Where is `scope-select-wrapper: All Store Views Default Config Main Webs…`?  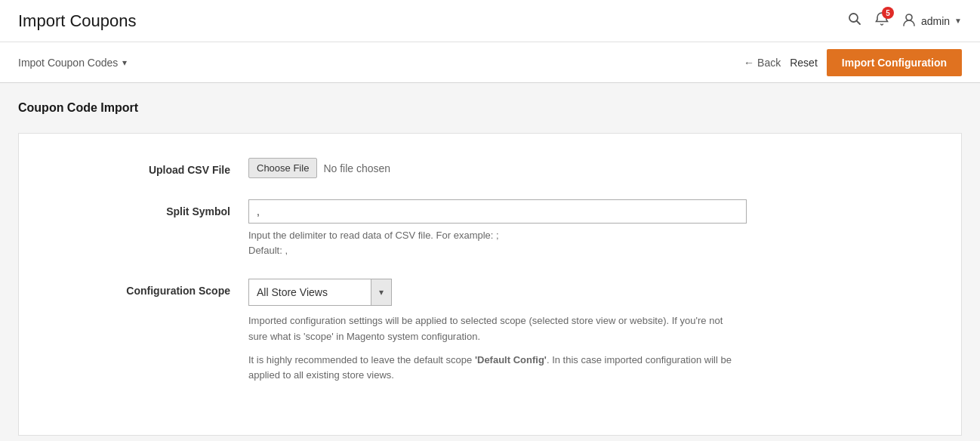 scope-select-wrapper: All Store Views Default Config Main Webs… is located at coordinates (320, 292).